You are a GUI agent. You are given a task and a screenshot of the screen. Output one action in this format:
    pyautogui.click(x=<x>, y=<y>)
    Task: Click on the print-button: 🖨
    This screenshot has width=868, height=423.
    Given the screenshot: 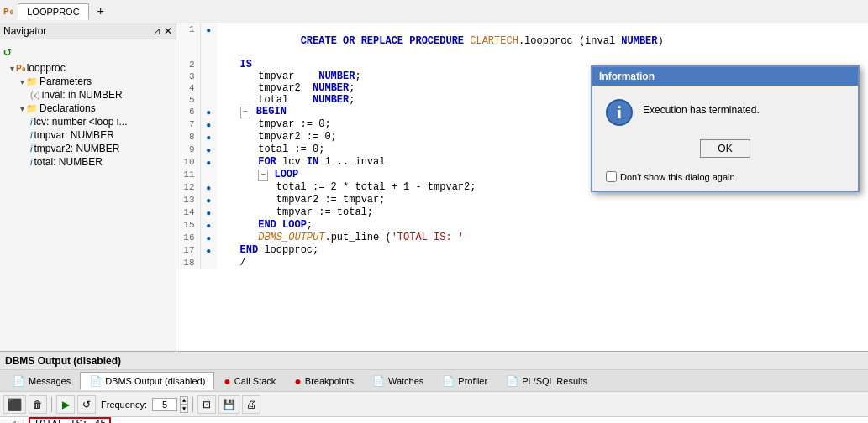 What is the action you would take?
    pyautogui.click(x=251, y=405)
    